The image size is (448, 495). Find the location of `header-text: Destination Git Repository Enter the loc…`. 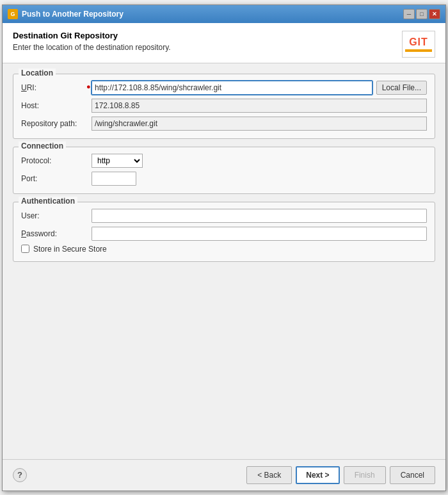

header-text: Destination Git Repository Enter the loc… is located at coordinates (204, 41).